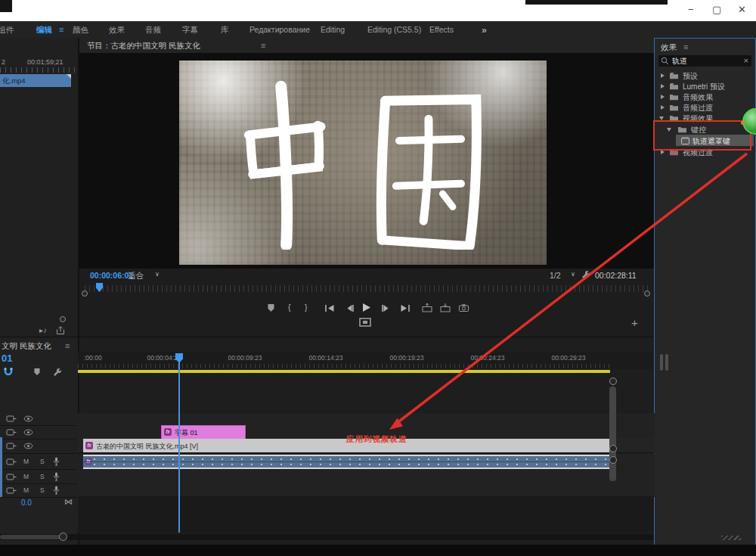 The image size is (756, 556). What do you see at coordinates (39, 188) in the screenshot?
I see `project-panel: 2 00:01;59;21 化.mp4 ▸♪` at bounding box center [39, 188].